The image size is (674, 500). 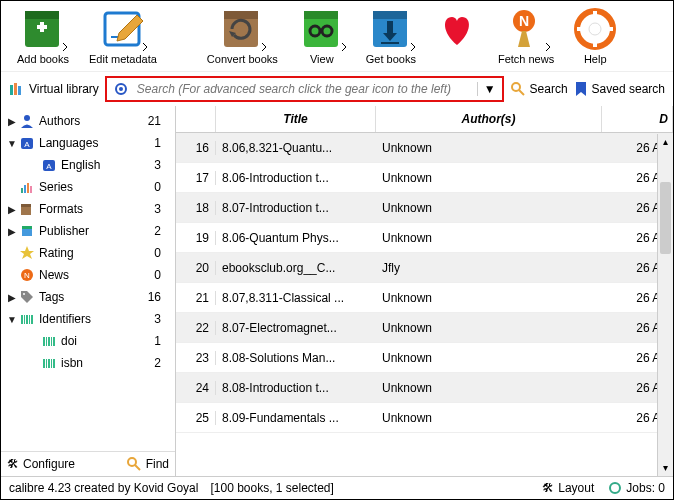 What do you see at coordinates (548, 488) in the screenshot?
I see `layout-icon: 🛠` at bounding box center [548, 488].